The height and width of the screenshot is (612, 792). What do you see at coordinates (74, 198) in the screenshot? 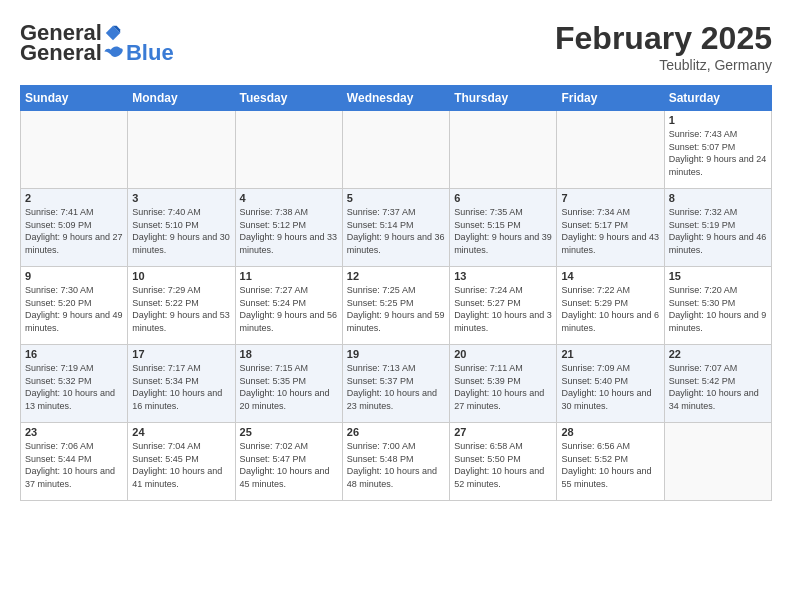
I see `day-number: 2` at bounding box center [74, 198].